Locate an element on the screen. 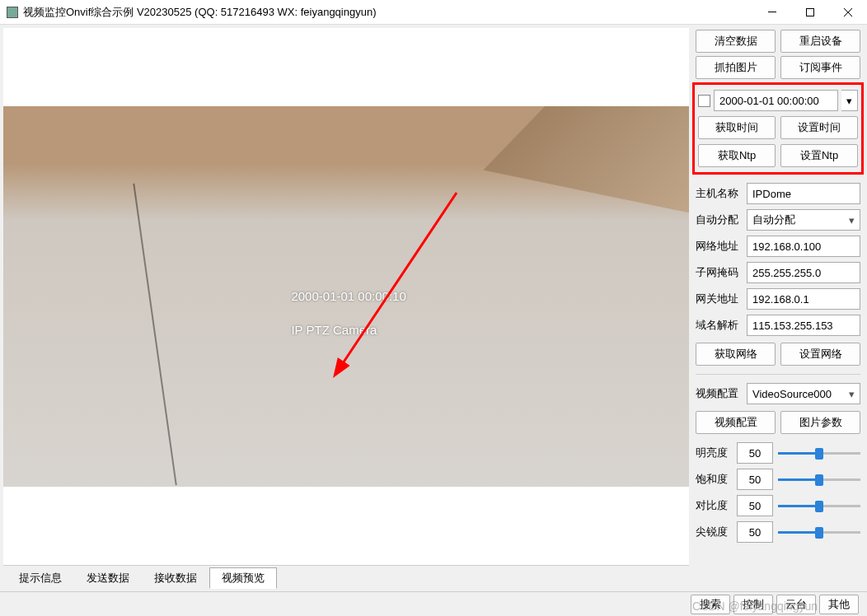  minimize-button is located at coordinates (772, 12).